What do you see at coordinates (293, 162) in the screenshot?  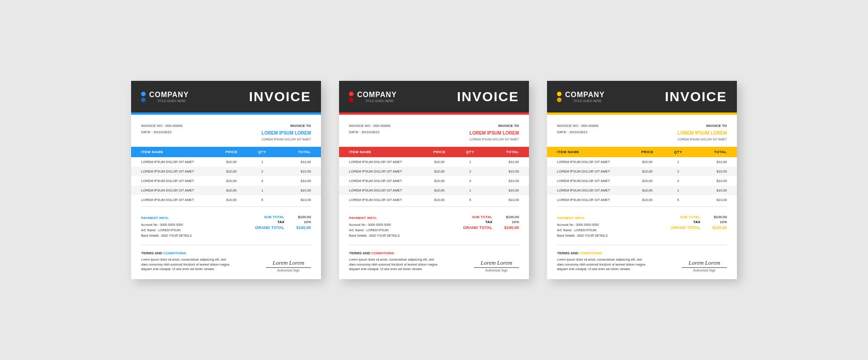 I see `row1-total: $10,00` at bounding box center [293, 162].